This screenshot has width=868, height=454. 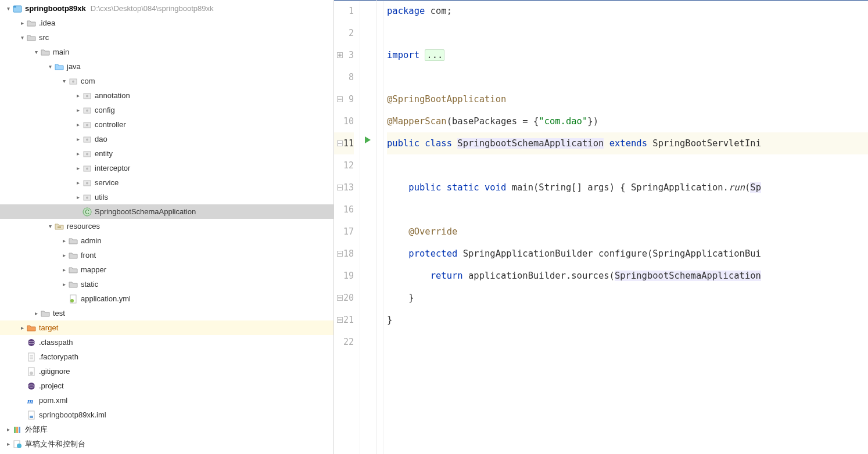 I want to click on tree-package-dao: ▸ dao, so click(x=167, y=139).